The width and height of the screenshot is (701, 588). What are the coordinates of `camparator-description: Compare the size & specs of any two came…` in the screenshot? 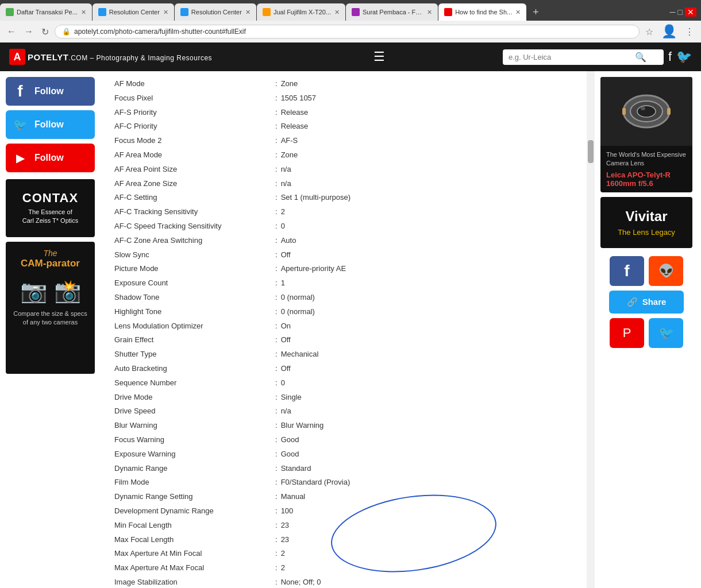 It's located at (51, 318).